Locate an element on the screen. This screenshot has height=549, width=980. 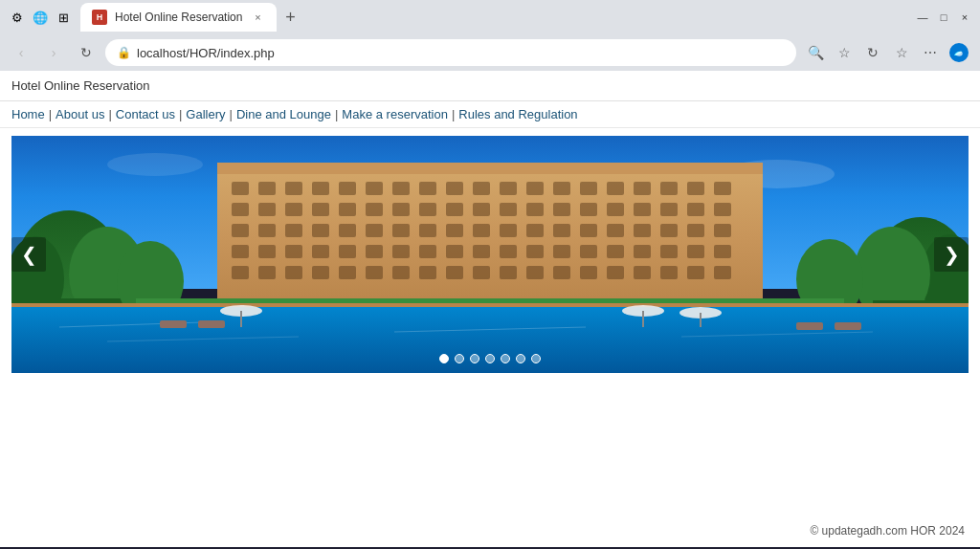
browser-grid-icon: ⊞ is located at coordinates (63, 17).